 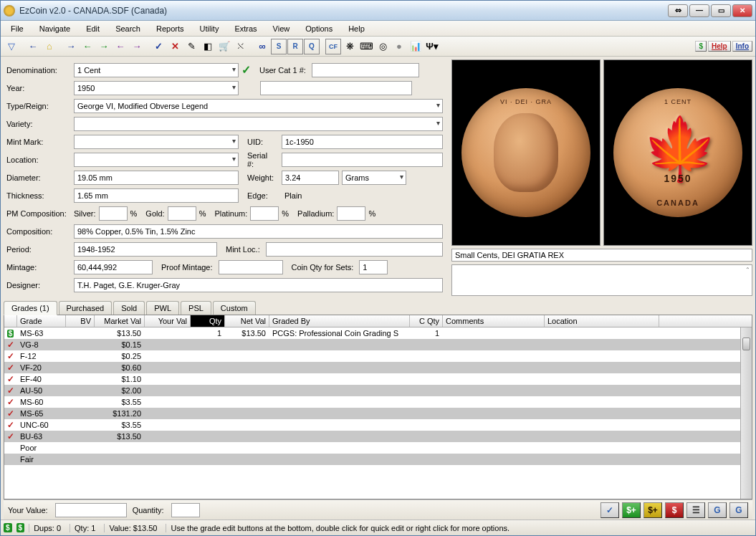 What do you see at coordinates (258, 124) in the screenshot?
I see `variety-select` at bounding box center [258, 124].